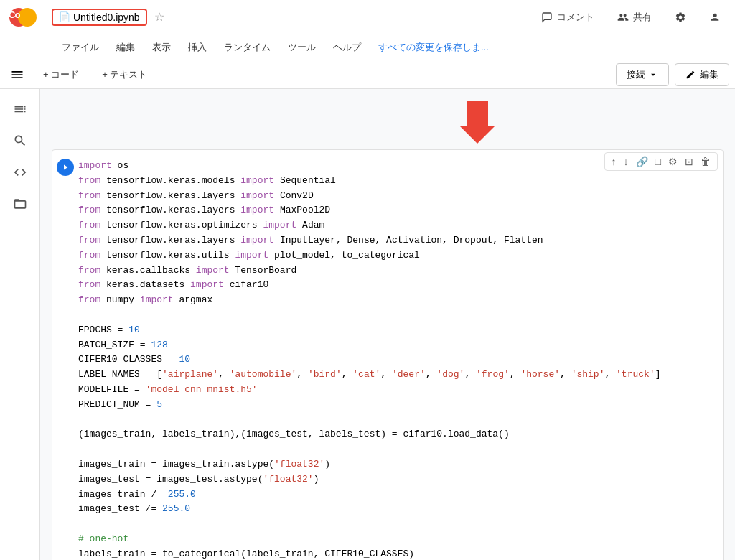 The width and height of the screenshot is (735, 560). What do you see at coordinates (396, 435) in the screenshot?
I see `code-line: (images_train, labels_train),(images_tes…` at bounding box center [396, 435].